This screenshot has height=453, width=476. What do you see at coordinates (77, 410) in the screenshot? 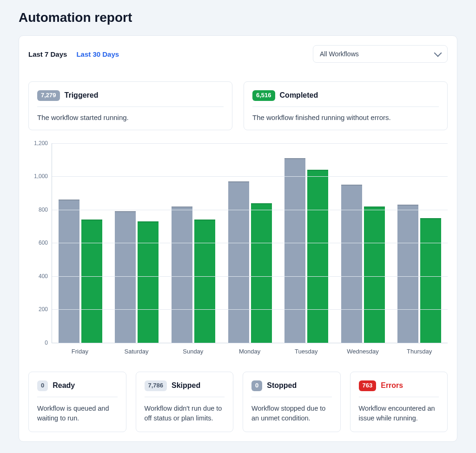
I see `status-desc: Workflow is queued and waiting to run.` at bounding box center [77, 410].